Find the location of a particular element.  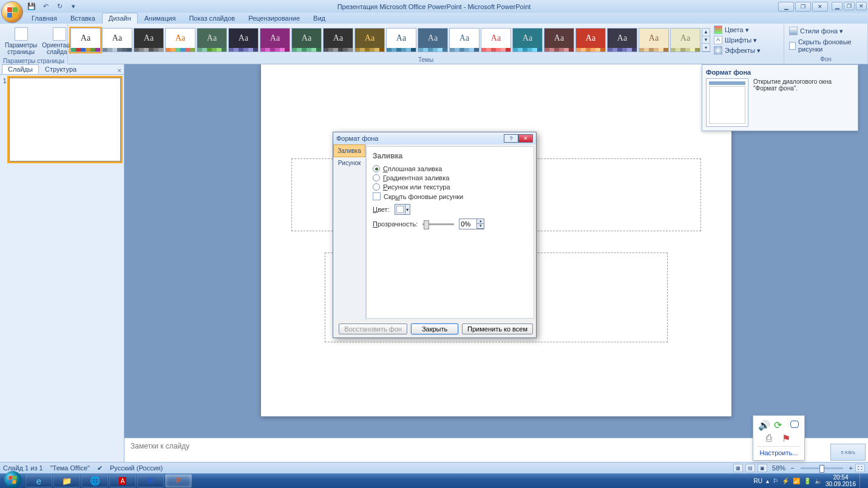

checkbox-hide-bg: Скрыть фоновые рисунки is located at coordinates (450, 197).